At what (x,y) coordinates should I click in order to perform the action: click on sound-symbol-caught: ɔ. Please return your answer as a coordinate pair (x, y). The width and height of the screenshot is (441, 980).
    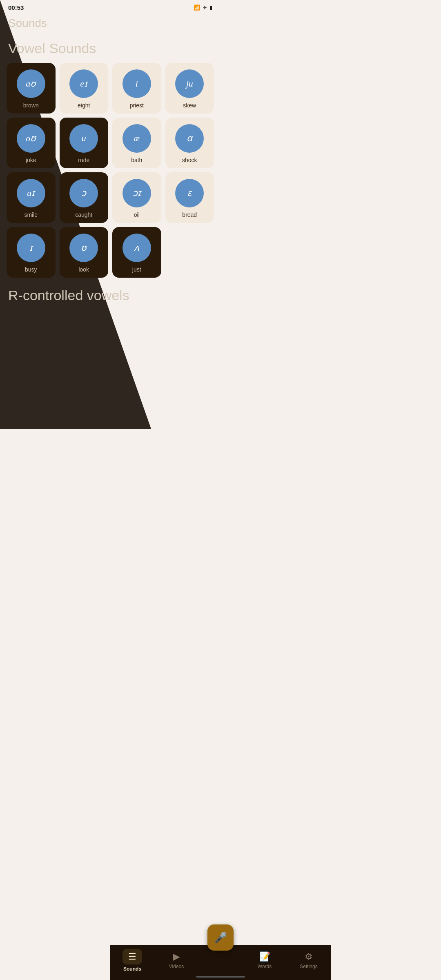
    Looking at the image, I should click on (84, 193).